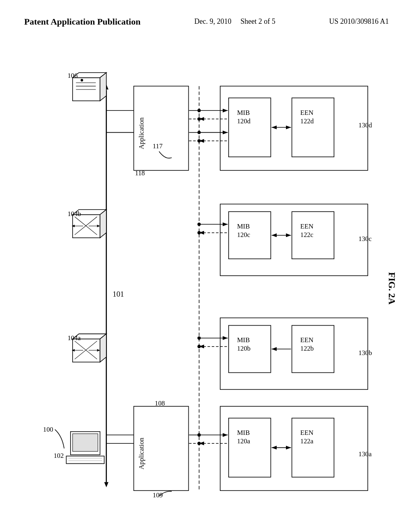 Image resolution: width=413 pixels, height=532 pixels. What do you see at coordinates (141, 133) in the screenshot?
I see `label-application-top: Application` at bounding box center [141, 133].